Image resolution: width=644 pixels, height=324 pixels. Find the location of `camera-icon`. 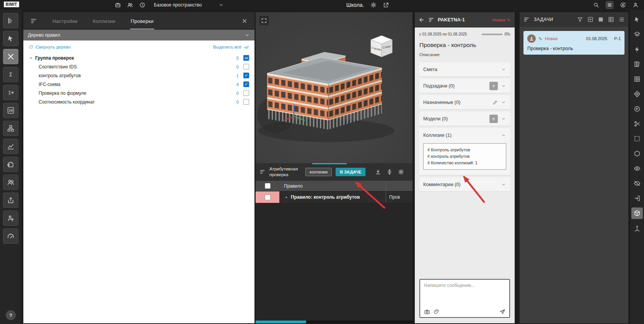

camera-icon is located at coordinates (427, 312).